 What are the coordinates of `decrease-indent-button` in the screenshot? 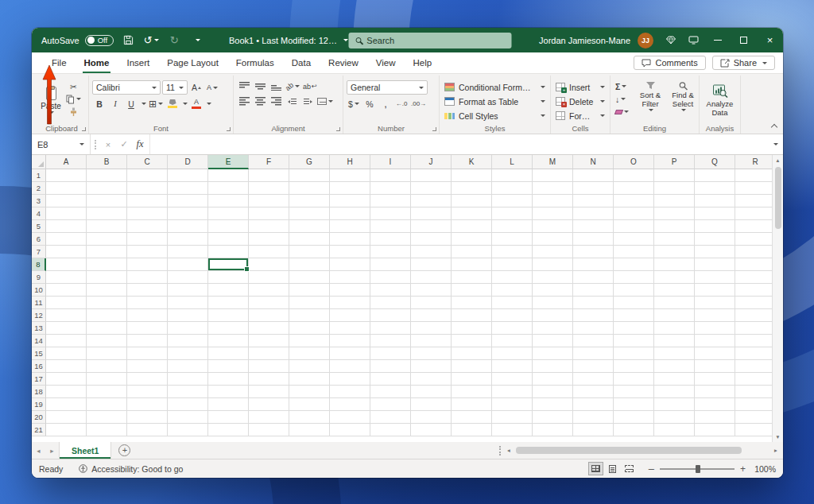 It's located at (292, 102).